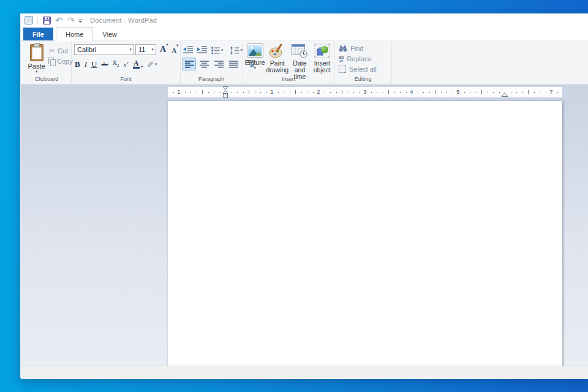 Image resolution: width=588 pixels, height=392 pixels. Describe the element at coordinates (300, 66) in the screenshot. I see `datetime-label-line1: Date and` at that location.